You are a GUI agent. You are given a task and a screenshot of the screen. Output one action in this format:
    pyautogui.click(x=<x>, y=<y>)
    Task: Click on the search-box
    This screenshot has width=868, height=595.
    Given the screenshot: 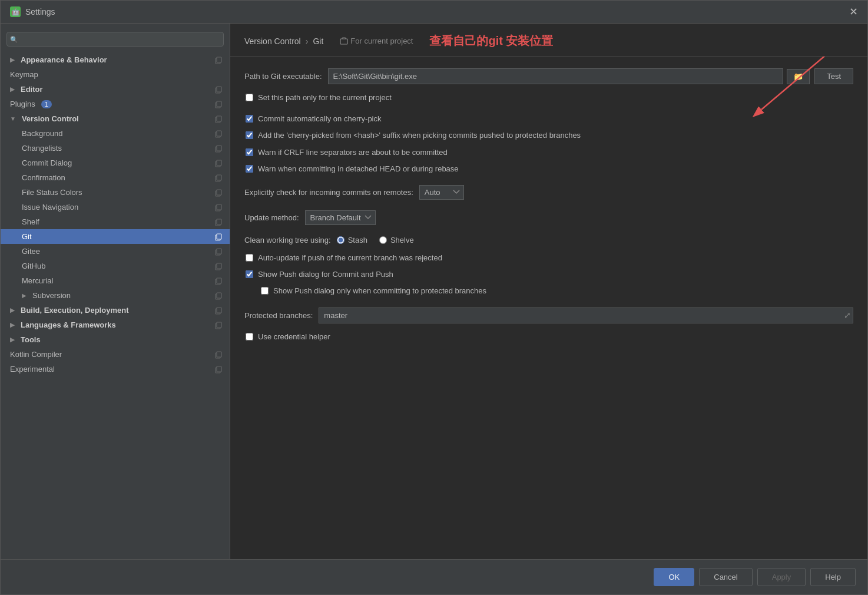 What is the action you would take?
    pyautogui.click(x=115, y=39)
    